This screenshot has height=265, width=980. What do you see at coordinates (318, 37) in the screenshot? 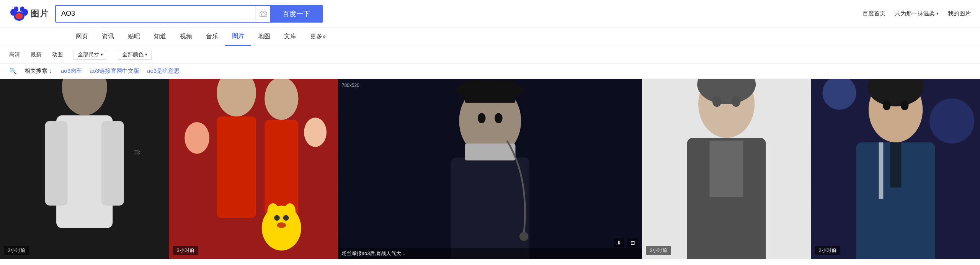
I see `nav-item-more: 更多»` at bounding box center [318, 37].